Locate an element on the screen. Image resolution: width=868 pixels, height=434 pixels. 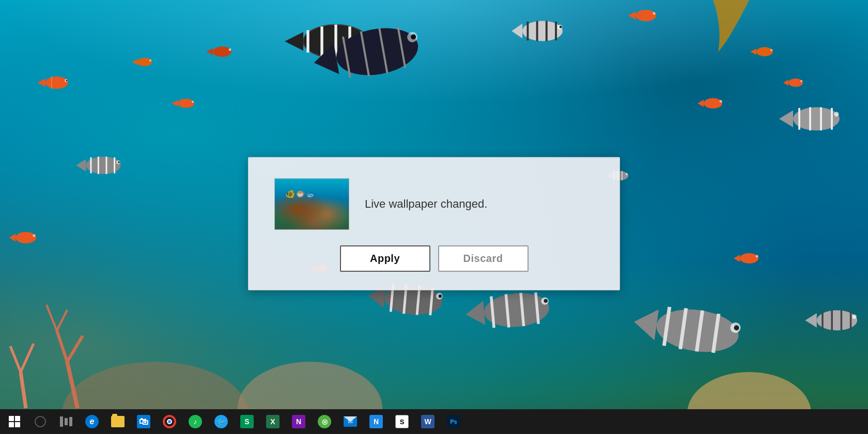
dialog-content: Live wallpaper changed. is located at coordinates (434, 204).